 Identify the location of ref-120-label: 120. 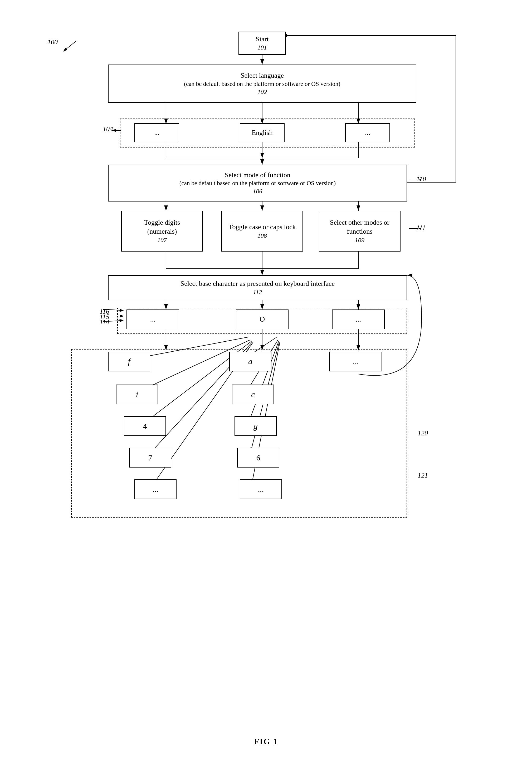
(423, 433).